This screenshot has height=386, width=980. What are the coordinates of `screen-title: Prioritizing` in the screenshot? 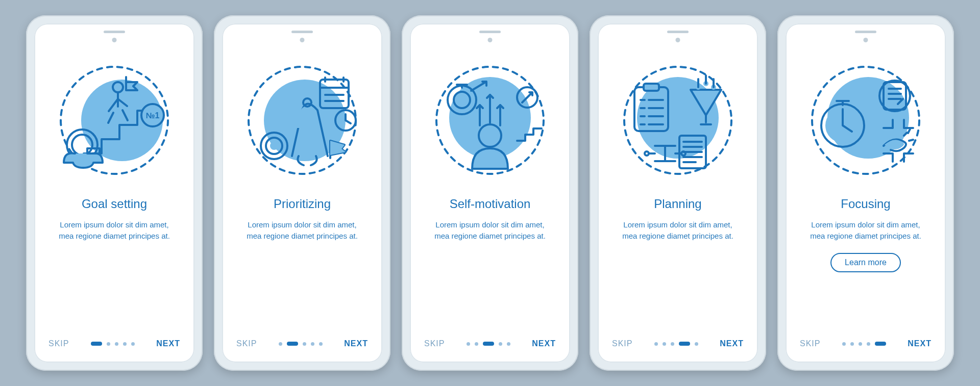 It's located at (302, 204).